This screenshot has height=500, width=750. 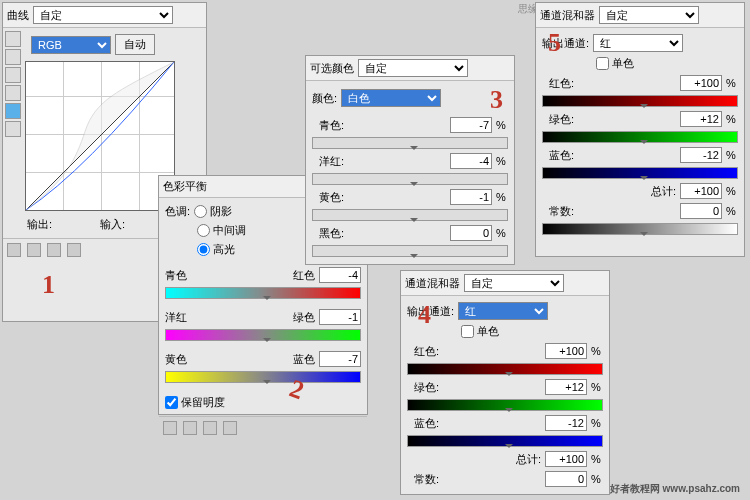 What do you see at coordinates (222, 230) in the screenshot?
I see `midtones-radio: 中间调` at bounding box center [222, 230].